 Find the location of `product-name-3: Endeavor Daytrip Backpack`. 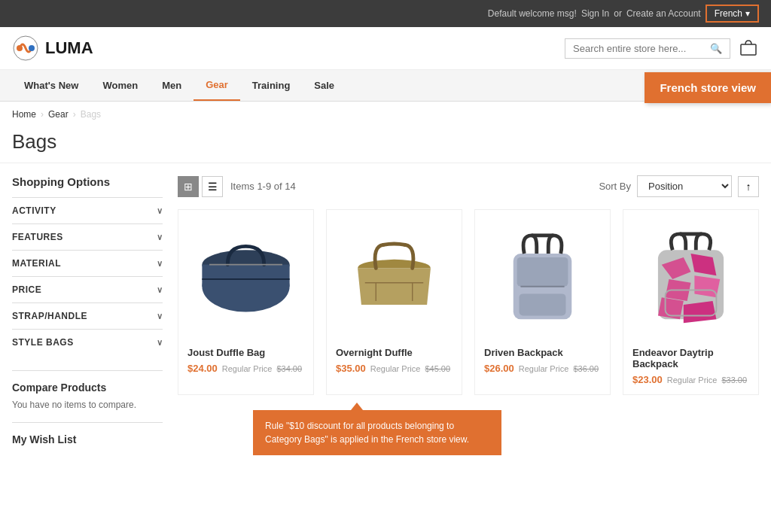

product-name-3: Endeavor Daytrip Backpack is located at coordinates (691, 358).